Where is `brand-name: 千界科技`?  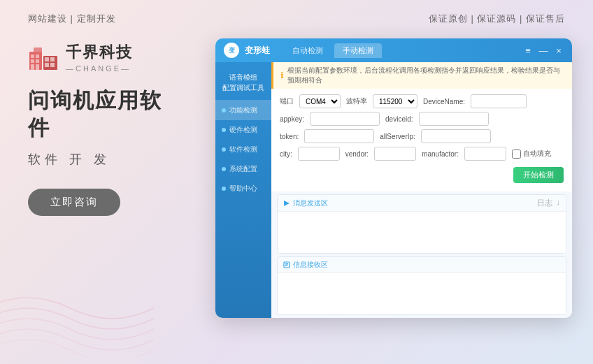 brand-name: 千界科技 is located at coordinates (99, 52).